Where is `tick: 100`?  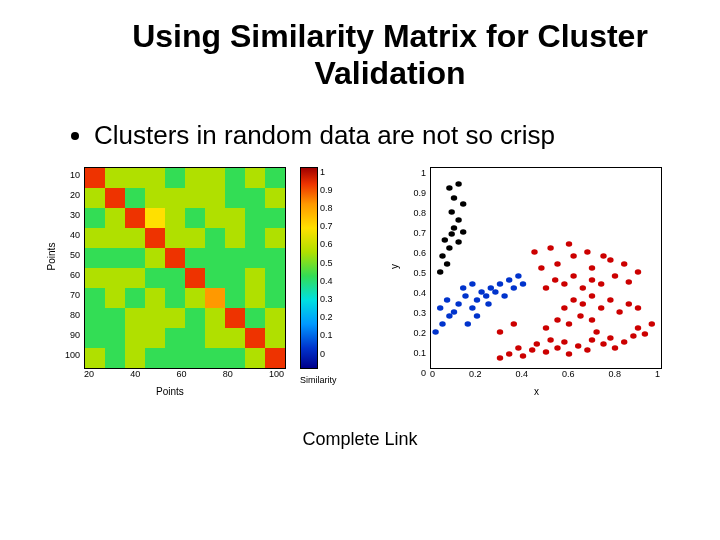
tick: 100 is located at coordinates (276, 374).